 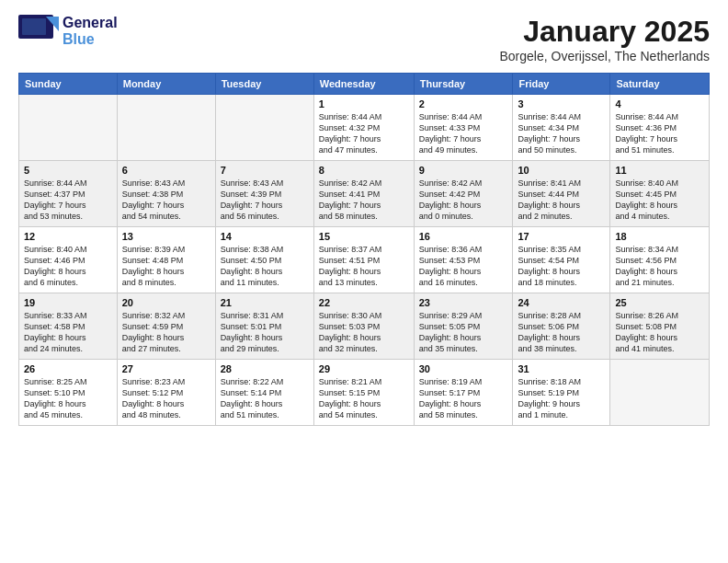 What do you see at coordinates (463, 236) in the screenshot?
I see `day-number: 16` at bounding box center [463, 236].